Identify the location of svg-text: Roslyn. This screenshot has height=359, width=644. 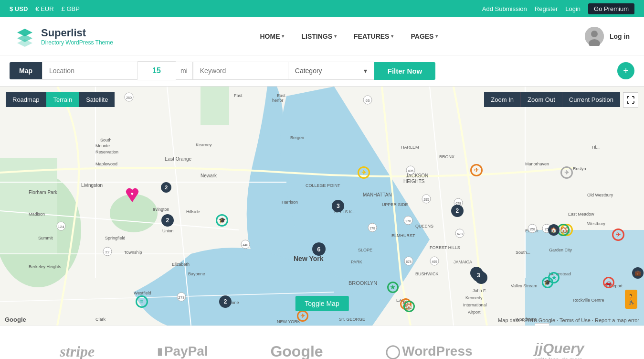
(580, 169).